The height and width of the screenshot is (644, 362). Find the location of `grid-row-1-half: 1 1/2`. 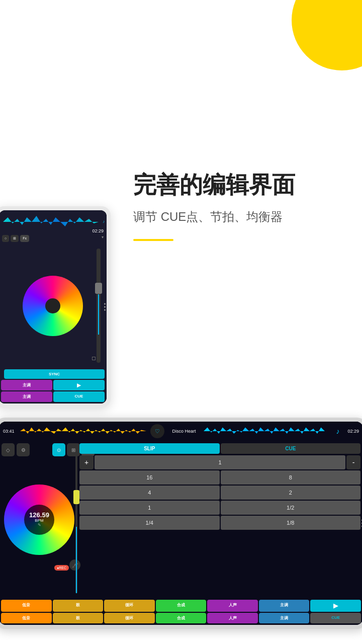

grid-row-1-half: 1 1/2 is located at coordinates (220, 508).